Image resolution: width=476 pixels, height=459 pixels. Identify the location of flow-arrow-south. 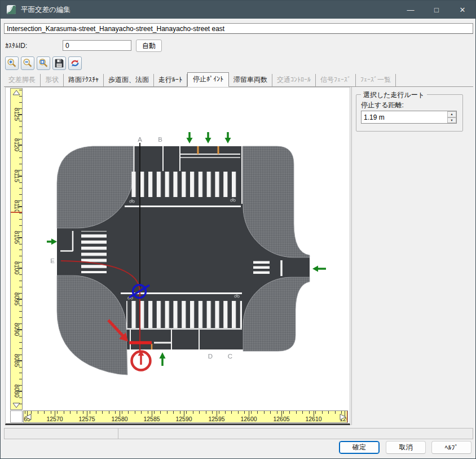
(162, 359).